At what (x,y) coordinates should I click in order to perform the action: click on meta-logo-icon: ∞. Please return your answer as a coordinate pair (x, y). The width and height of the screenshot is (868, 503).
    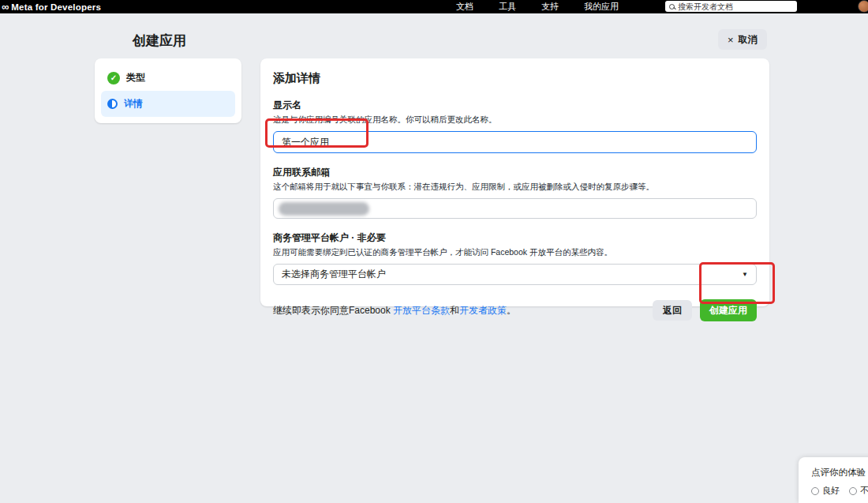
    Looking at the image, I should click on (5, 6).